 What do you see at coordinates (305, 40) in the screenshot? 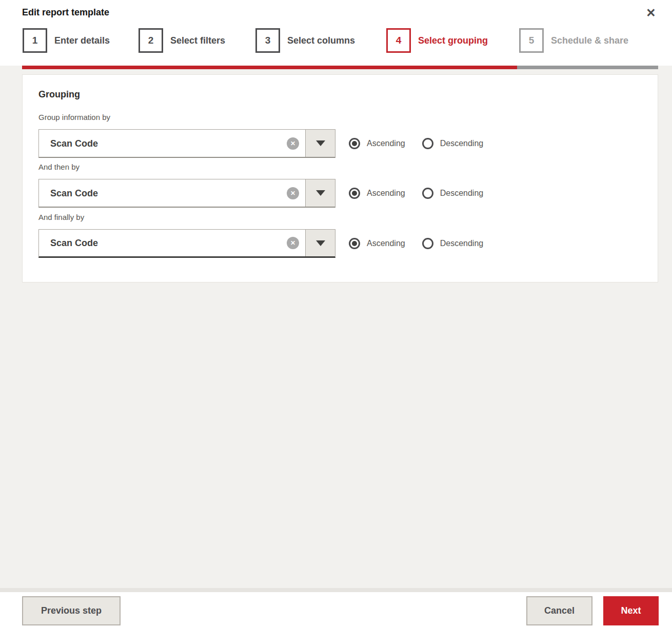
I see `step-3-select-columns: 3 Select columns` at bounding box center [305, 40].